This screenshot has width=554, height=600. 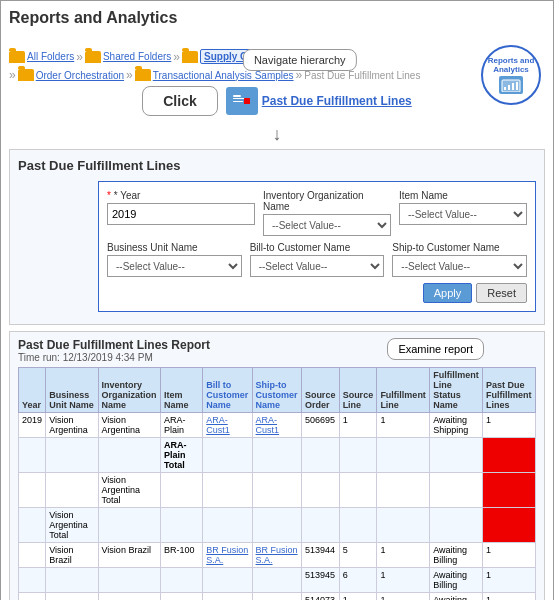 I want to click on year-input, so click(x=181, y=214).